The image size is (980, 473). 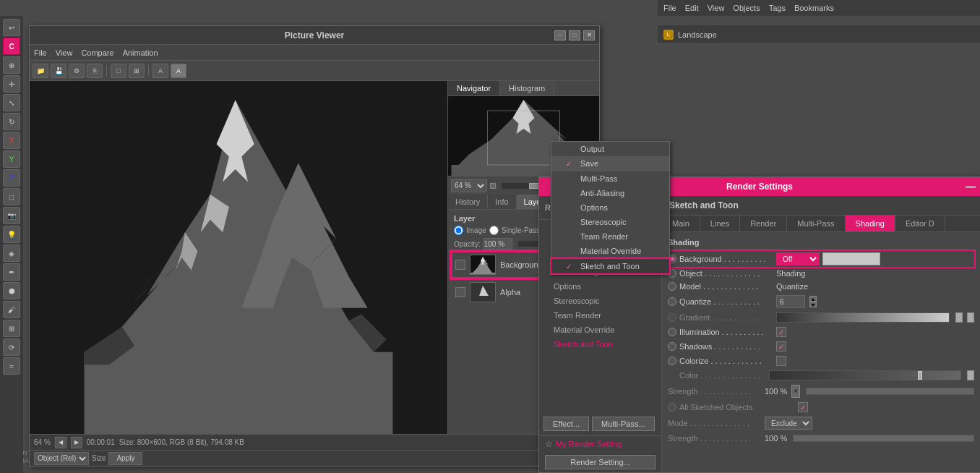 I want to click on rs-tab-multipass: Multi-Pass, so click(x=816, y=223).